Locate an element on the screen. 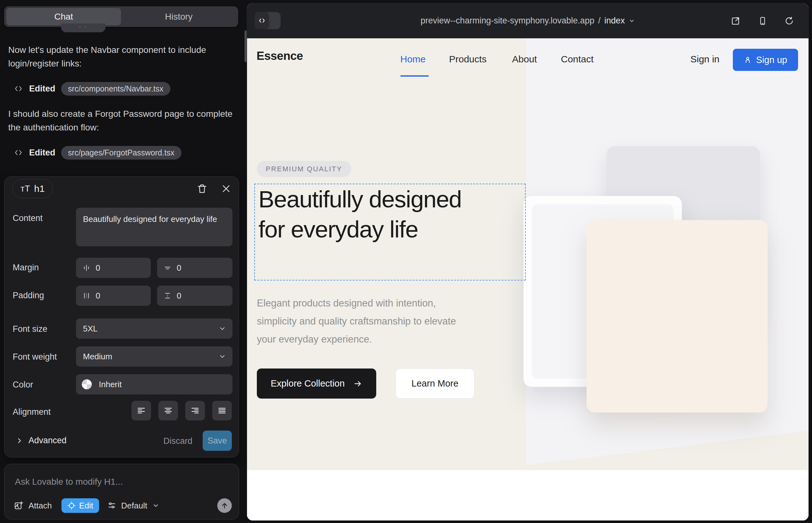 The width and height of the screenshot is (812, 523). learn-more-button: Learn More is located at coordinates (435, 384).